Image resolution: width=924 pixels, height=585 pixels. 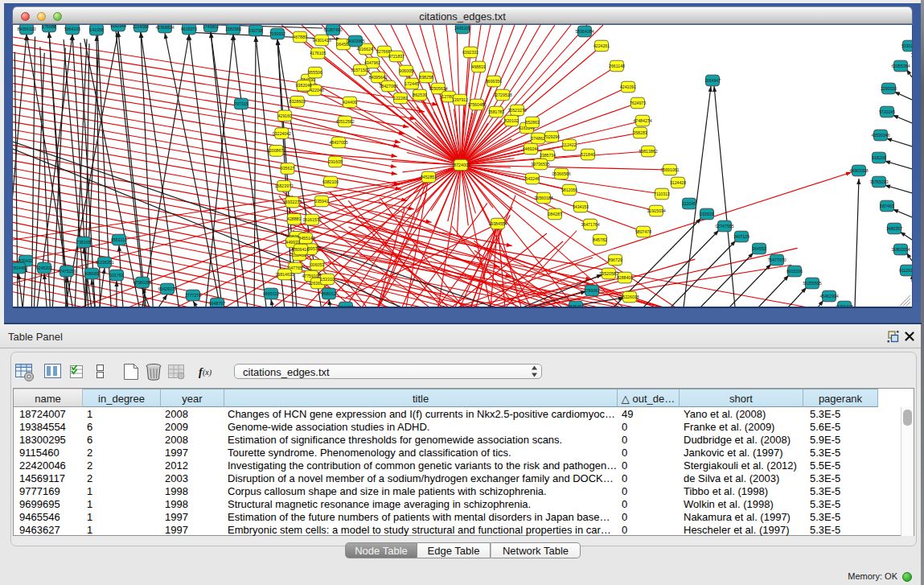 What do you see at coordinates (318, 53) in the screenshot?
I see `svg-text: 4176105` at bounding box center [318, 53].